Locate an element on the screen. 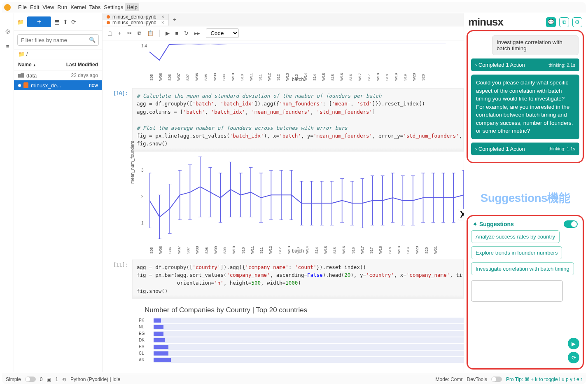  folder-icon is located at coordinates (21, 76).